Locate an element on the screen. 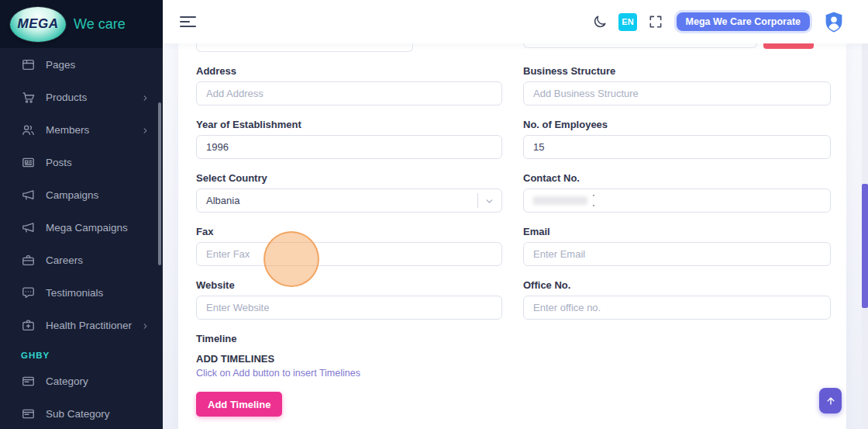 The width and height of the screenshot is (868, 429). office-no-input is located at coordinates (677, 307).